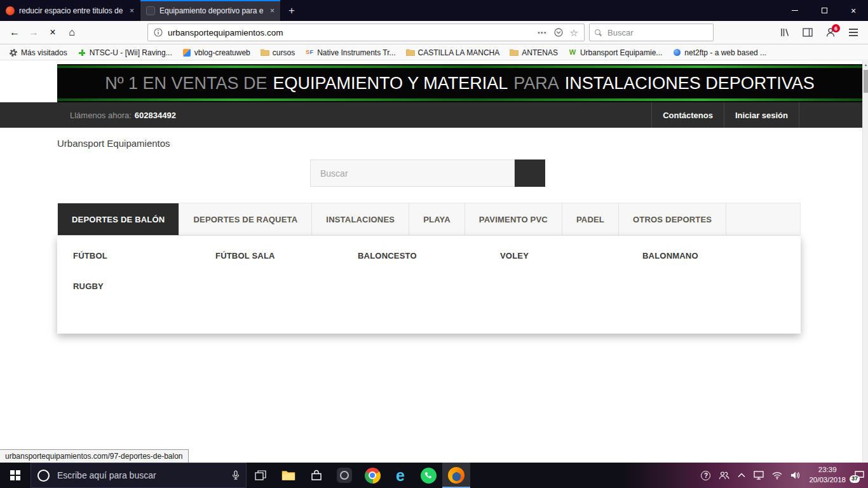  What do you see at coordinates (824, 10) in the screenshot?
I see `maximize-button` at bounding box center [824, 10].